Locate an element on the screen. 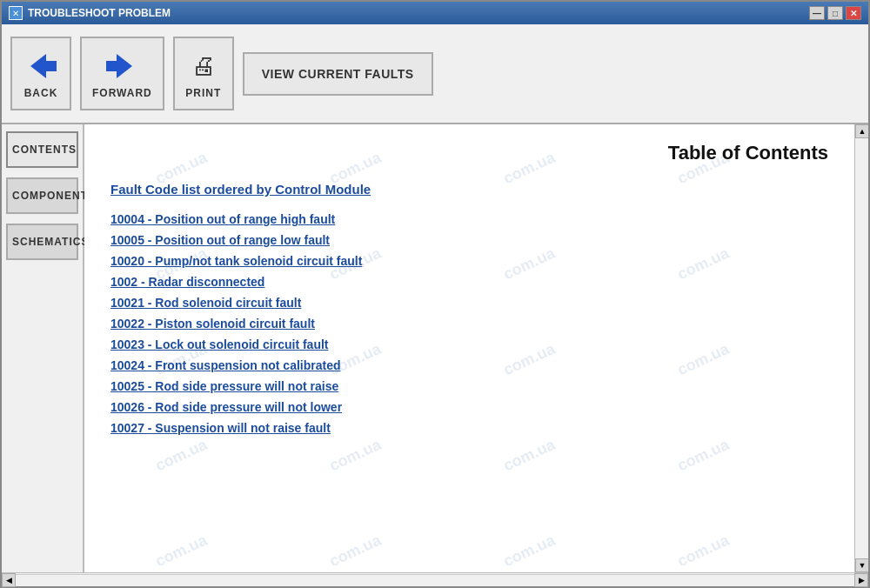 This screenshot has width=870, height=588. title-bar-left: ✕ TROUBLESHOOT PROBLEM is located at coordinates (90, 13).